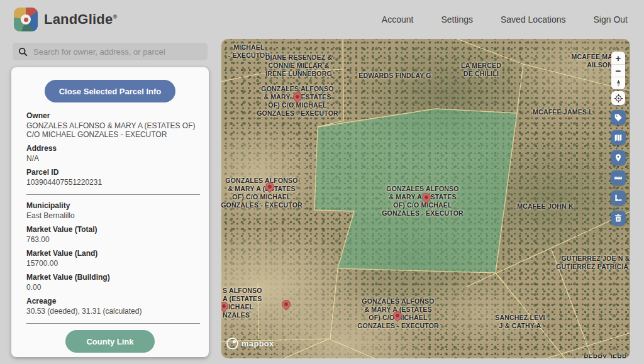 This screenshot has width=644, height=364. What do you see at coordinates (114, 17) in the screenshot?
I see `registered-mark: ®` at bounding box center [114, 17].